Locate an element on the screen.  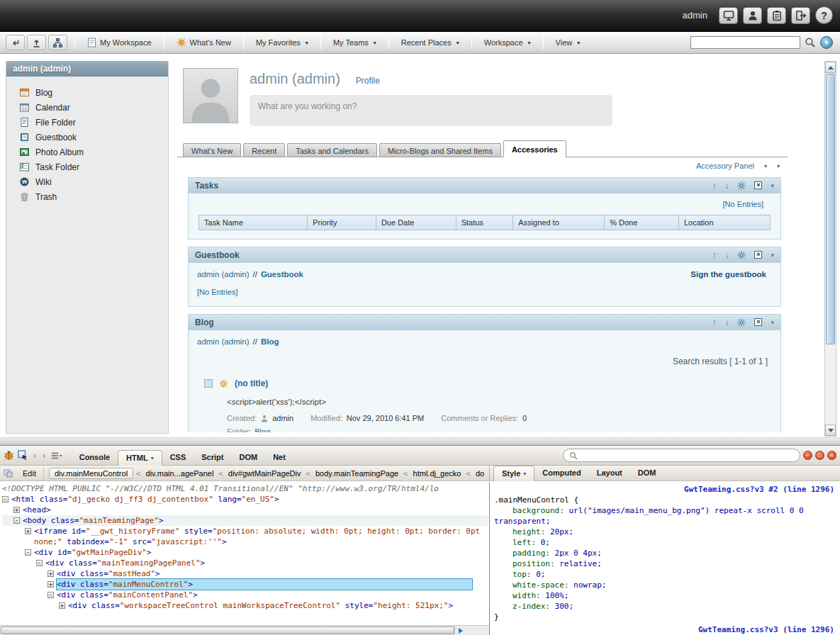
entry-checkbox is located at coordinates (208, 383).